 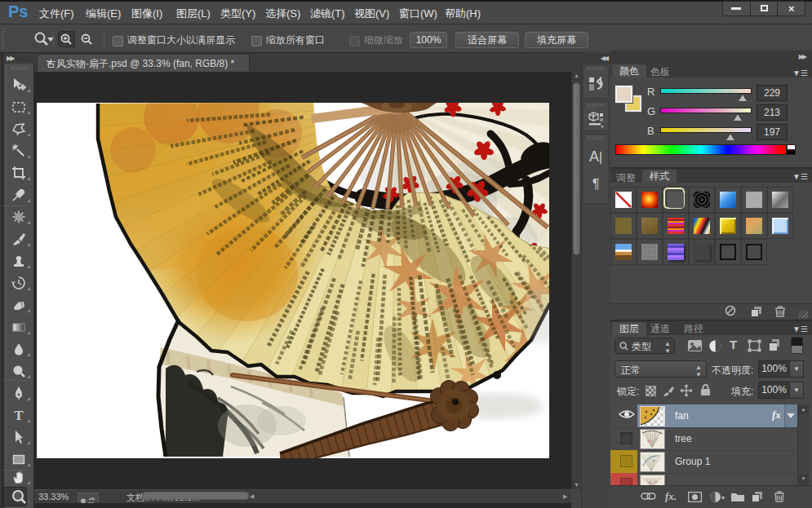 What do you see at coordinates (19, 416) in the screenshot?
I see `svg-text: T` at bounding box center [19, 416].